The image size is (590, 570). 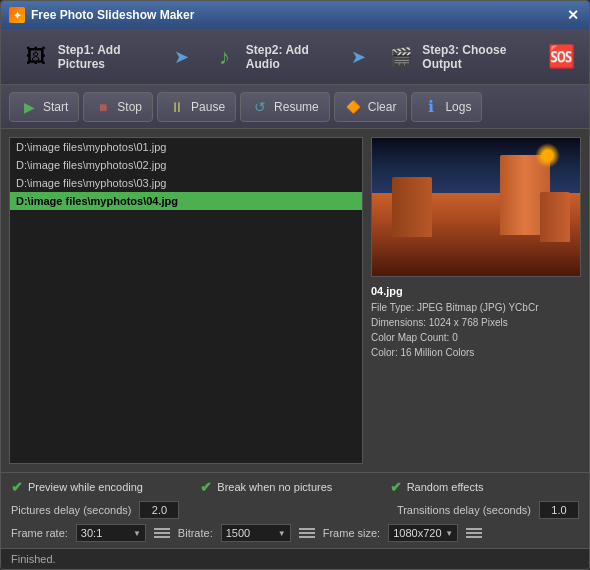 I want to click on resume-button: Resume, so click(x=285, y=107).